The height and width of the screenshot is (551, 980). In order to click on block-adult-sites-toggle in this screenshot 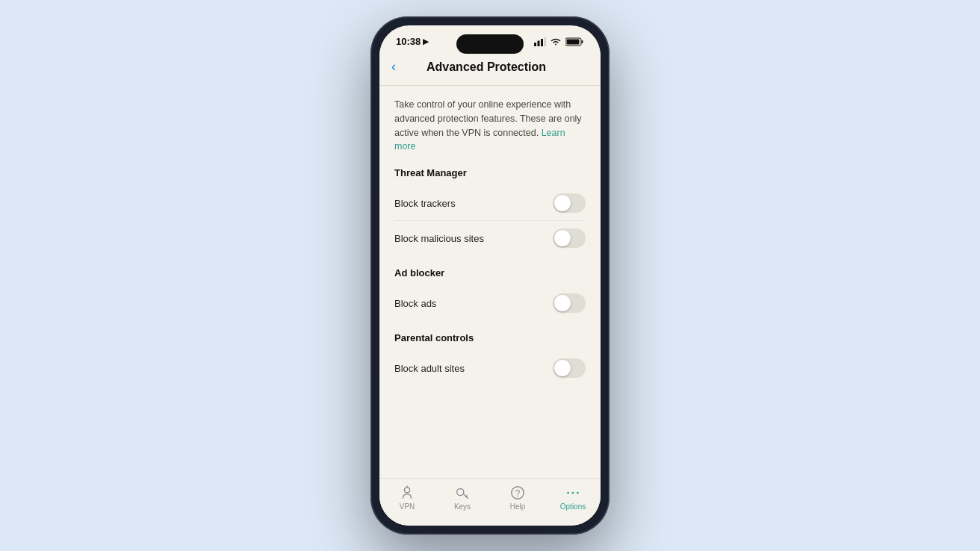, I will do `click(569, 368)`.